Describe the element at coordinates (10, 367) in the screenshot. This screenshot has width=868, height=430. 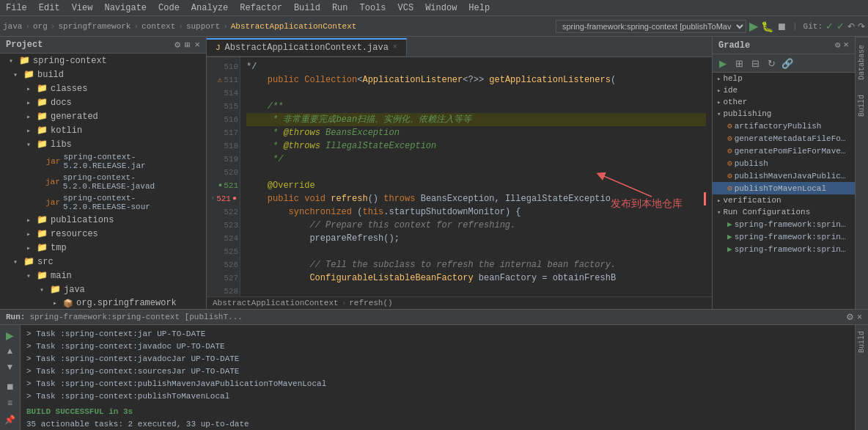
I see `run-down-btn: ▼` at that location.